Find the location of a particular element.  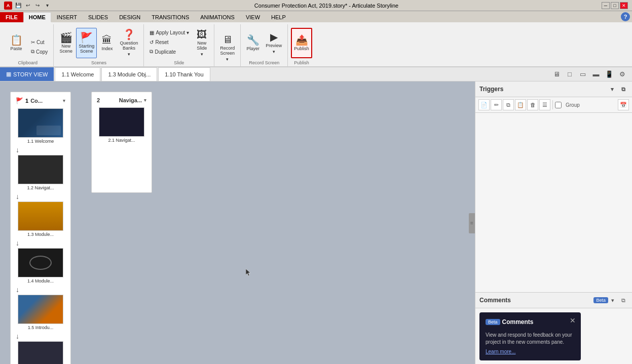

quick-access-toolbar: 💾 ↩ ↪ ▾ is located at coordinates (32, 6).